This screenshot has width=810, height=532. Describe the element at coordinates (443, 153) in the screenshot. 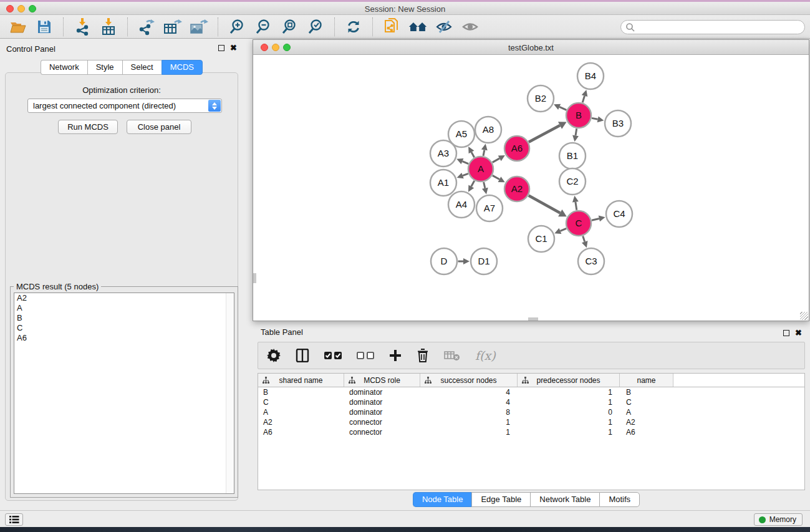

I see `graph-node-A3: A3` at that location.